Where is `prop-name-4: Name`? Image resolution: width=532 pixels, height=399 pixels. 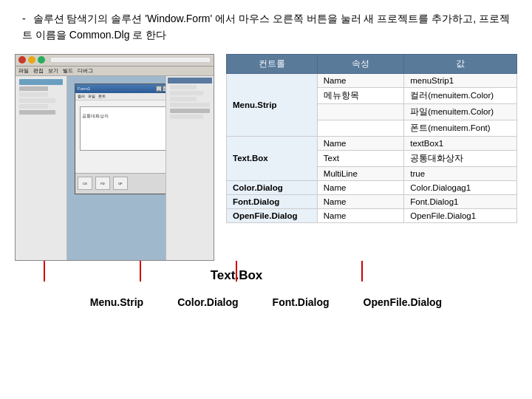
prop-name-4: Name is located at coordinates (361, 201).